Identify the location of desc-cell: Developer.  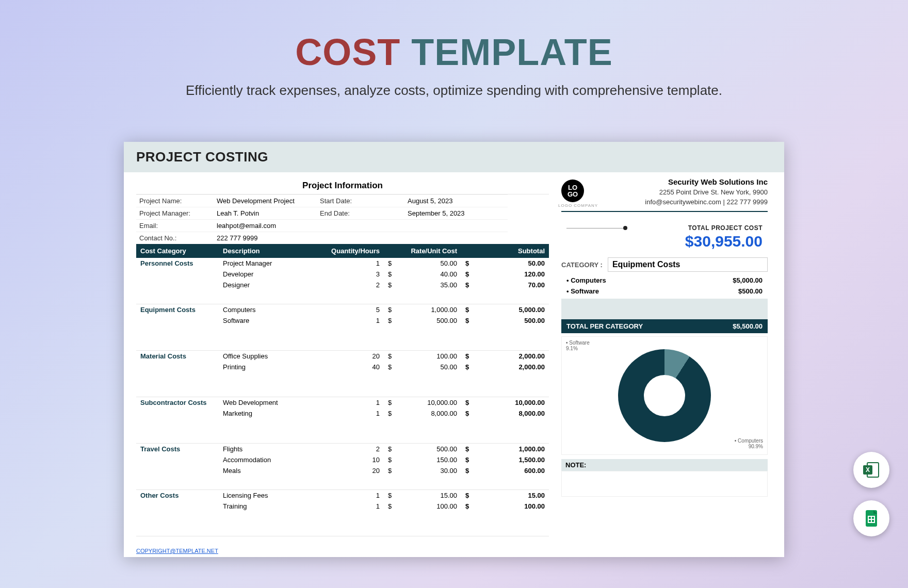
(268, 274).